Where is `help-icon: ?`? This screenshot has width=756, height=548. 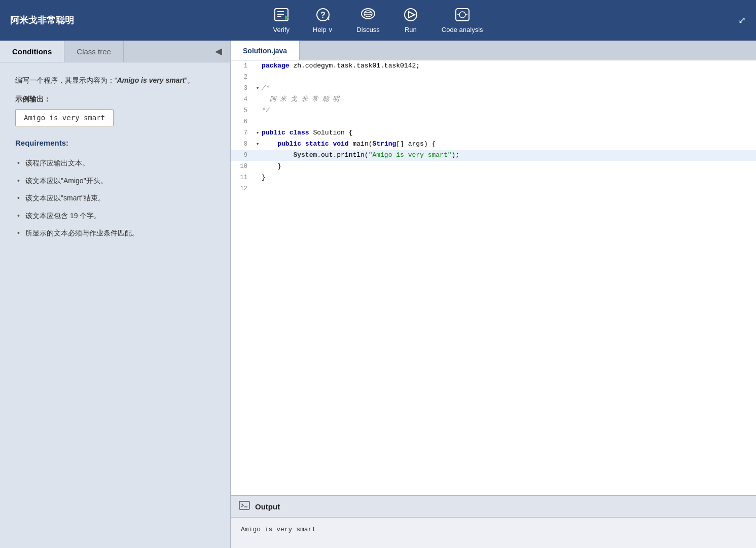
help-icon: ? is located at coordinates (323, 16).